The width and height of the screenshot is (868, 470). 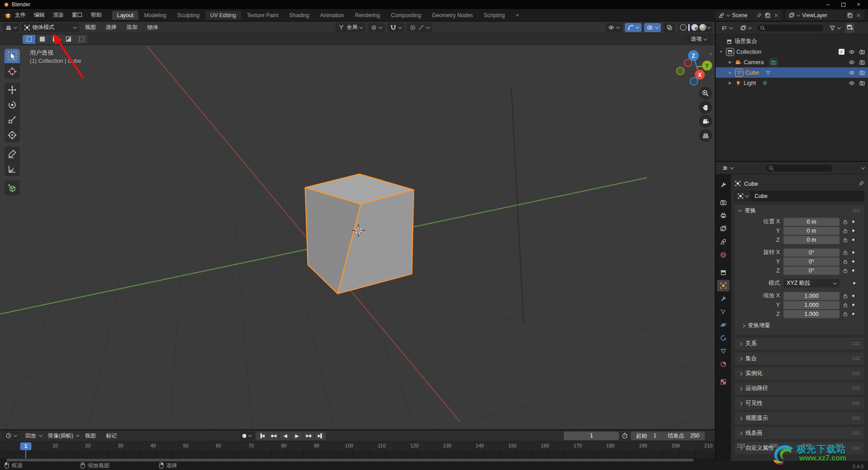 I want to click on end-frame-field: 结束点 250, so click(x=684, y=436).